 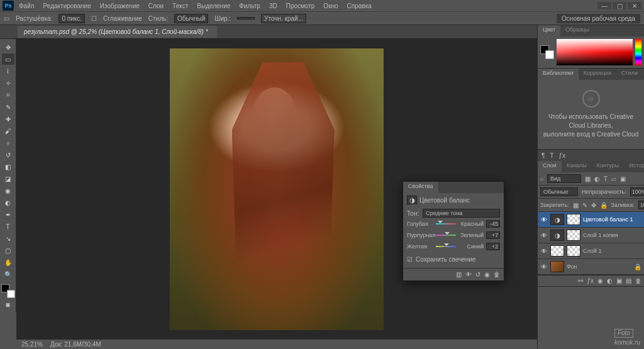 I want to click on tab-swatches: Образцы, so click(x=577, y=31).